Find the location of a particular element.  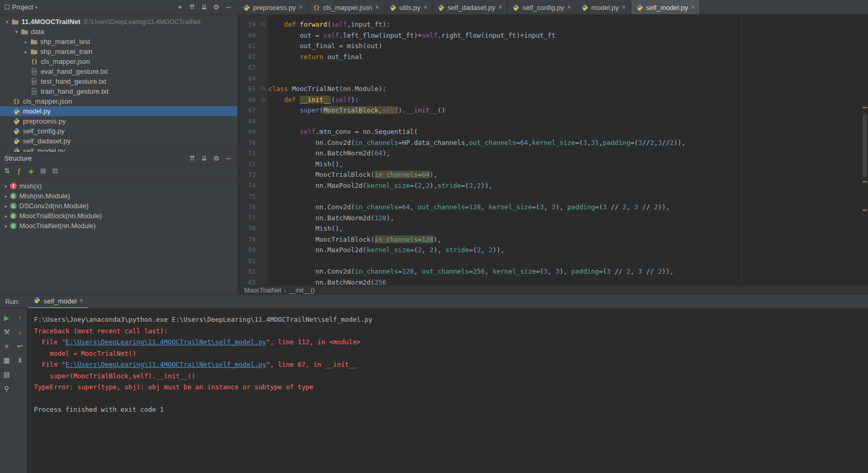

project-tree-item: ▸shp_marcel_test is located at coordinates (119, 42).